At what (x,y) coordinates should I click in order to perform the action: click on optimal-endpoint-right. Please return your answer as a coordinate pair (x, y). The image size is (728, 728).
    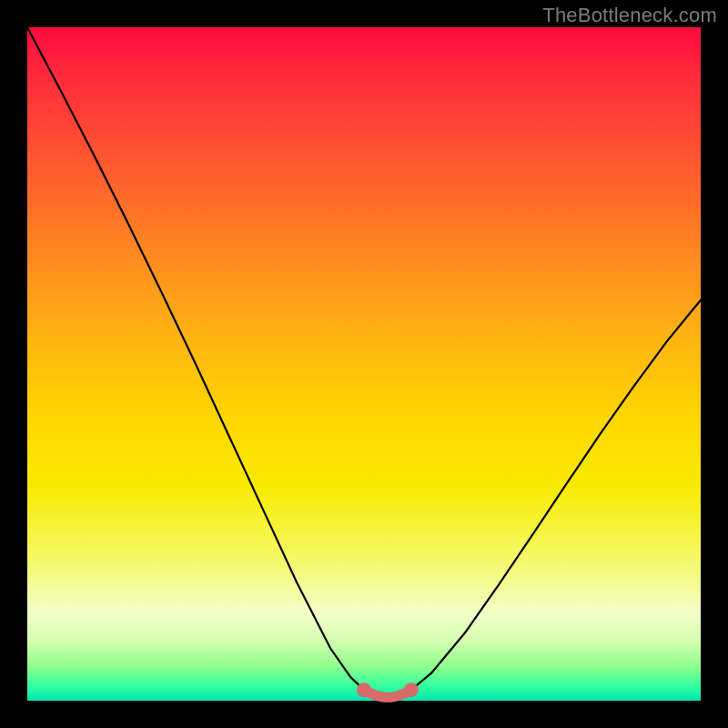
    Looking at the image, I should click on (411, 690).